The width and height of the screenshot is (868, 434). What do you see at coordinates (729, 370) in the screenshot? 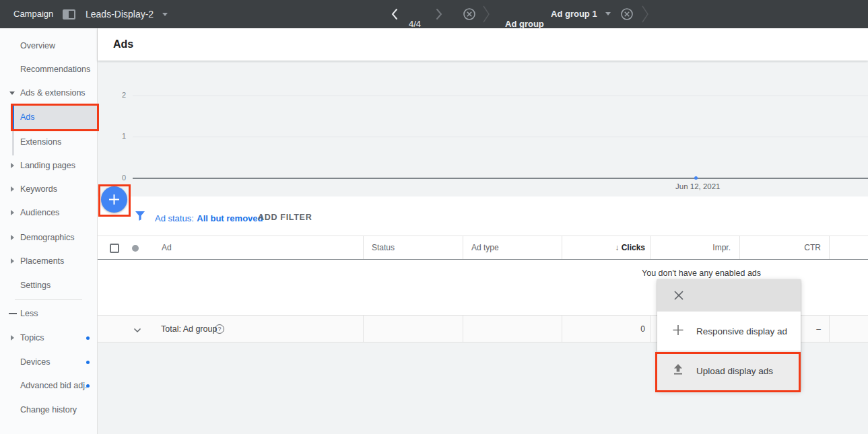
I see `menu-item-upload-display-ads: Upload display ads` at bounding box center [729, 370].